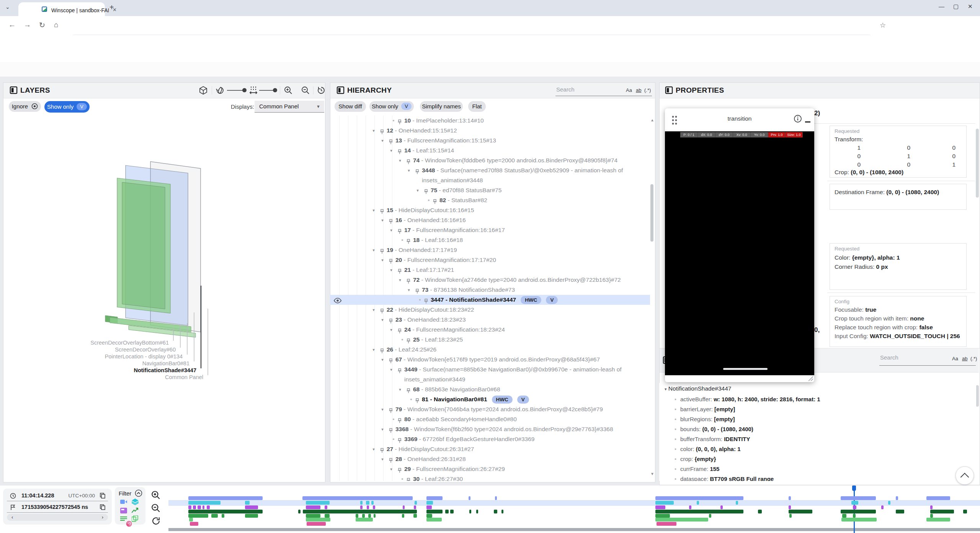  I want to click on zoom-out-icon, so click(305, 90).